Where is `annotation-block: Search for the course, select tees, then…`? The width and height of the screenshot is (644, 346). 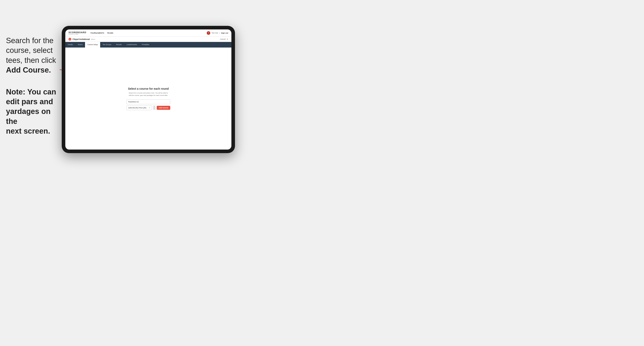 annotation-block: Search for the course, select tees, then… is located at coordinates (34, 86).